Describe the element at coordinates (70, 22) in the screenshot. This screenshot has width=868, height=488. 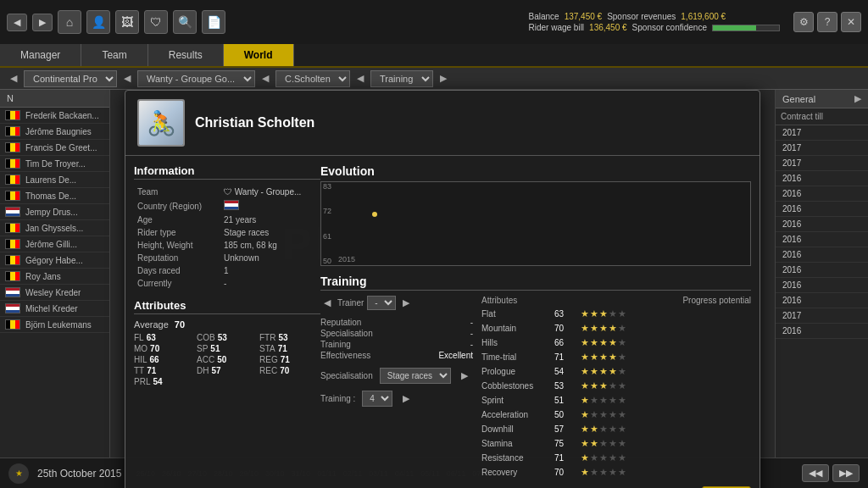
I see `home-icon: ⌂` at that location.